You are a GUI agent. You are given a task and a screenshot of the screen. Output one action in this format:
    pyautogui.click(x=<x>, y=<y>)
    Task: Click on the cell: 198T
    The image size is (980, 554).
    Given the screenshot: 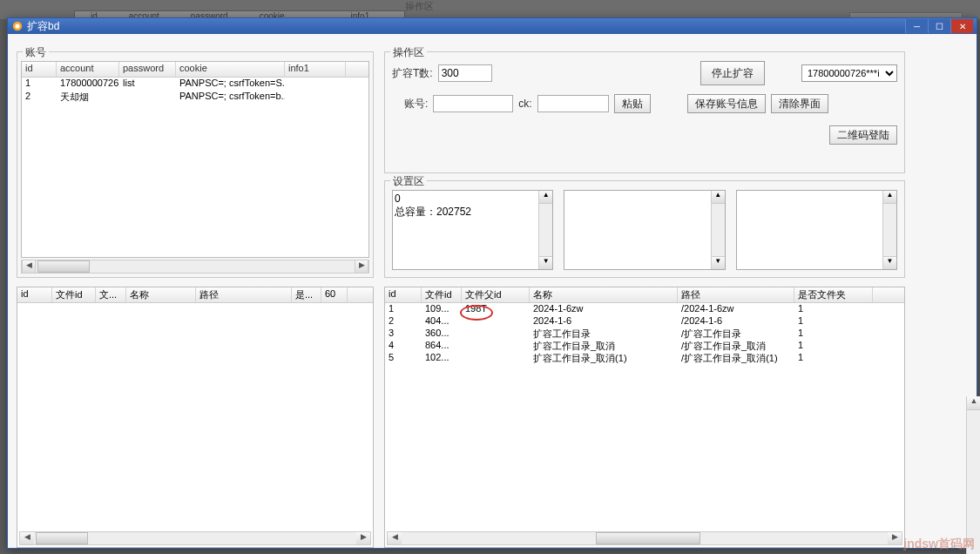 What is the action you would take?
    pyautogui.click(x=496, y=309)
    